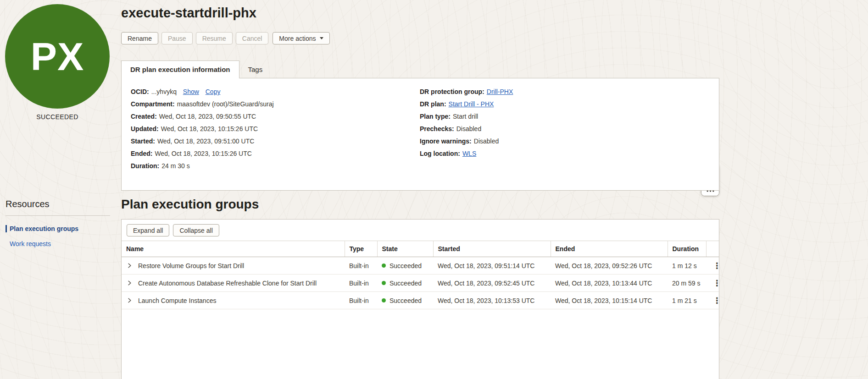 The height and width of the screenshot is (379, 868). I want to click on resources-sidebar: Resources Plan execution groups Work req…, so click(61, 285).